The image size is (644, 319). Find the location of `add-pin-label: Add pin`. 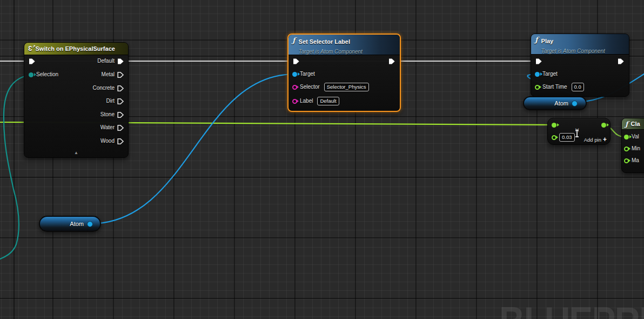

add-pin-label: Add pin is located at coordinates (593, 139).